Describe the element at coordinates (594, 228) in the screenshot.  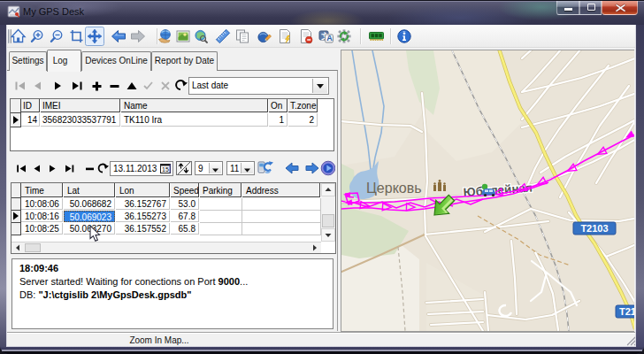
I see `svg-text: T2103` at that location.